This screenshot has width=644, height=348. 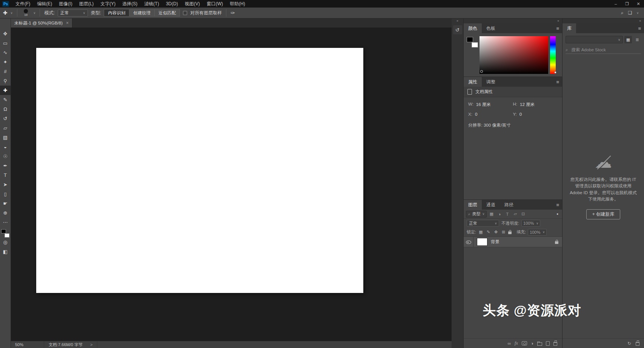 I want to click on menu-3d: 3D(D), so click(x=172, y=4).